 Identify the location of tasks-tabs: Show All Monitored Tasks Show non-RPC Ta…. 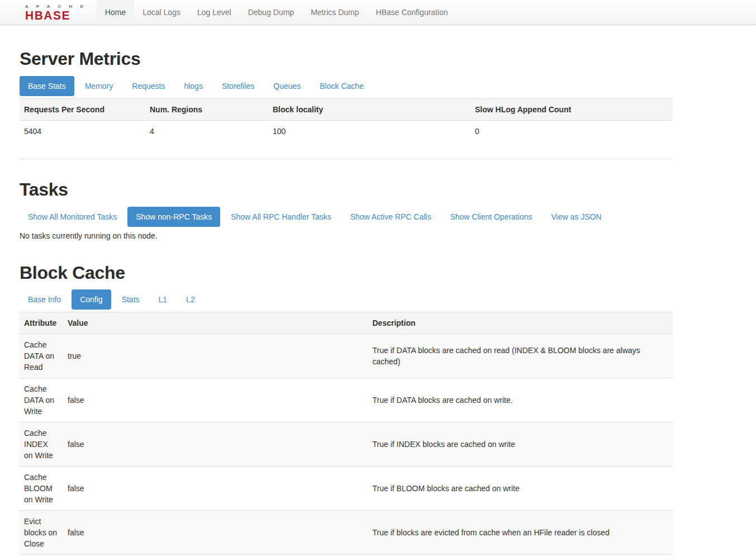
(346, 217).